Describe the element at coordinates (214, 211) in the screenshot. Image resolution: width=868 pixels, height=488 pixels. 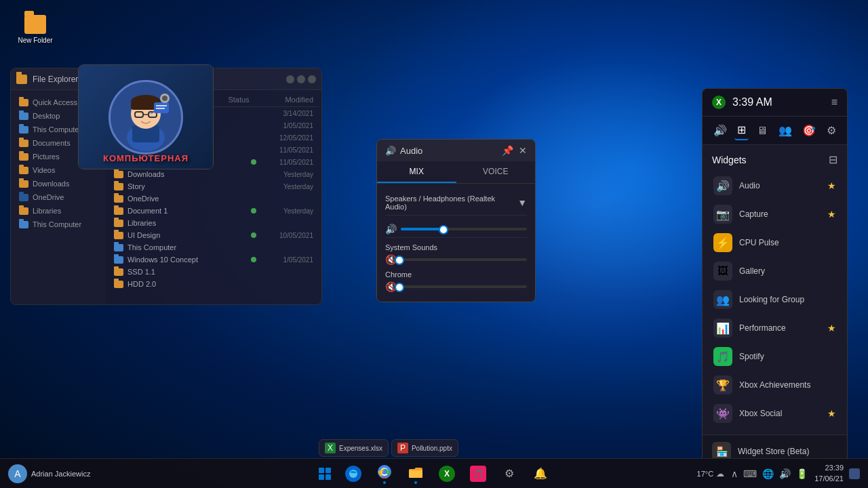
I see `table-row: Document 1 Yesterday` at that location.